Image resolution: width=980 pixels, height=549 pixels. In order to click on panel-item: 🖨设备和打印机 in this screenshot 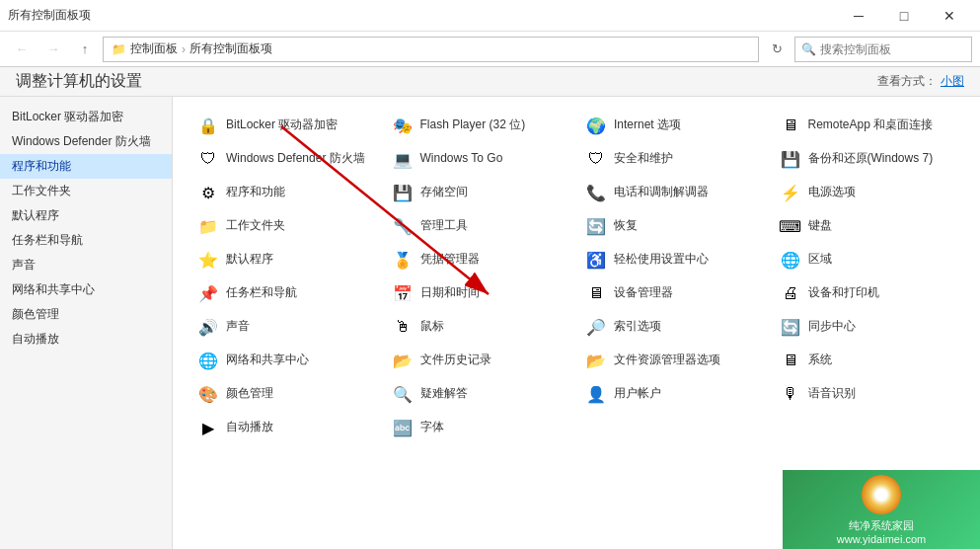, I will do `click(868, 293)`.